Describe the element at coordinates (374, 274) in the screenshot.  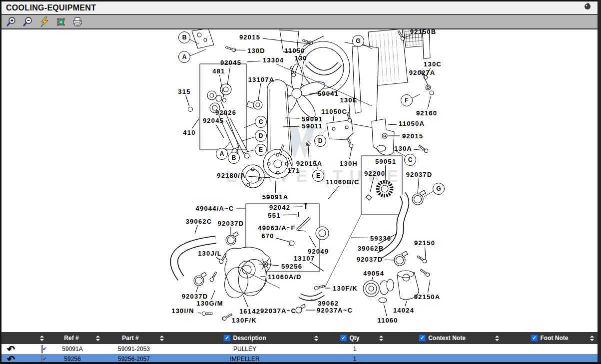
I see `part-number-label: 49054` at that location.